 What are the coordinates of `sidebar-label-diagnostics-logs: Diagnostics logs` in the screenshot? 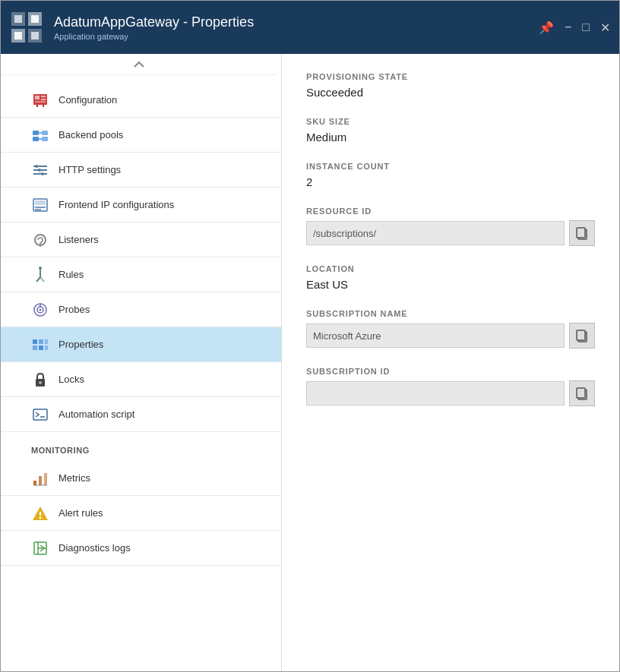 It's located at (94, 548).